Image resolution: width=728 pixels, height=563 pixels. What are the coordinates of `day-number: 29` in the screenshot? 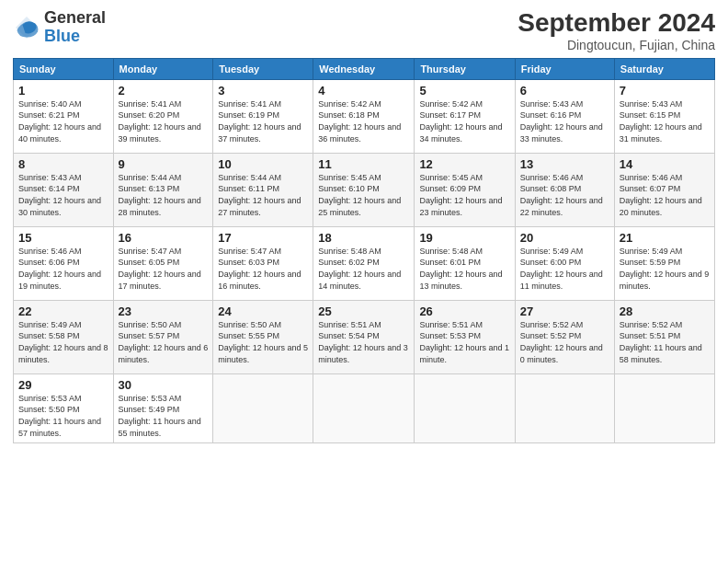 It's located at (63, 385).